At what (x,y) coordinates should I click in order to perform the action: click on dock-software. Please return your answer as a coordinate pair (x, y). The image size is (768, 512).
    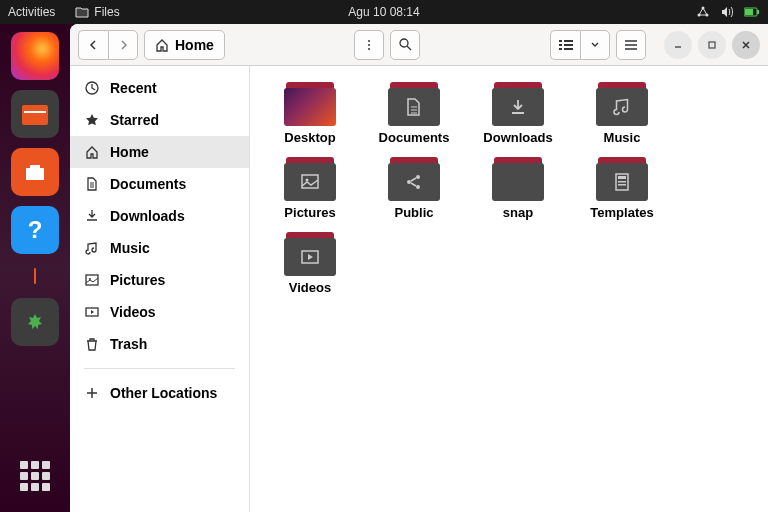
    Looking at the image, I should click on (35, 172).